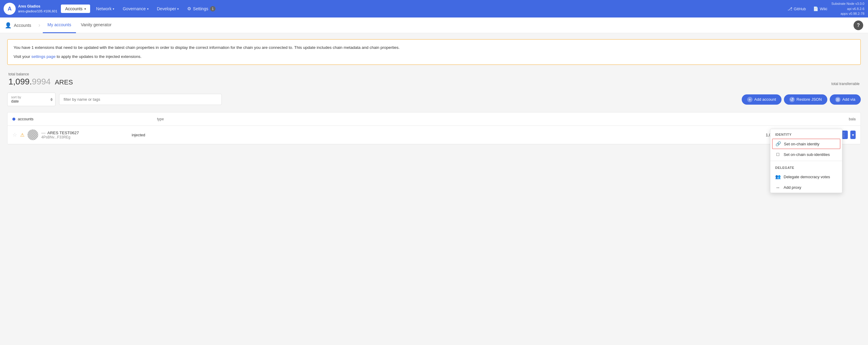  Describe the element at coordinates (38, 9) in the screenshot. I see `brand-text: Ares Gladios ares-gladios/105 #106,601` at that location.